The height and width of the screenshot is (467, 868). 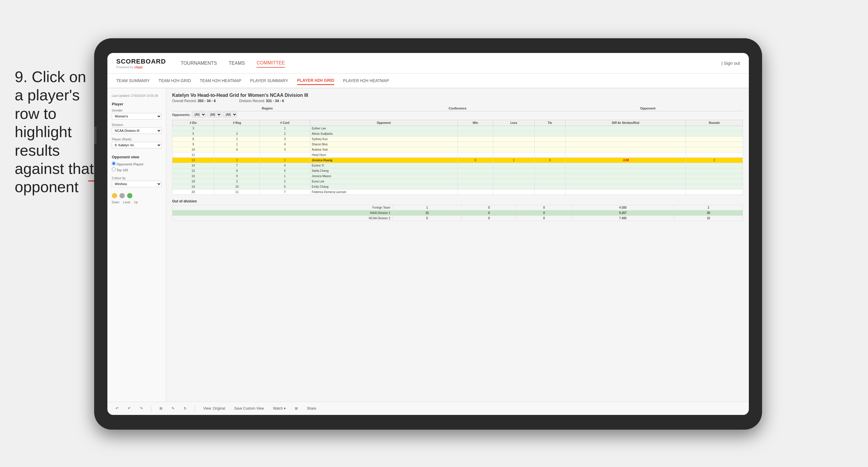 What do you see at coordinates (366, 81) in the screenshot?
I see `sub-nav-player-h2h-heatmap: PLAYER H2H HEATMAP` at bounding box center [366, 81].